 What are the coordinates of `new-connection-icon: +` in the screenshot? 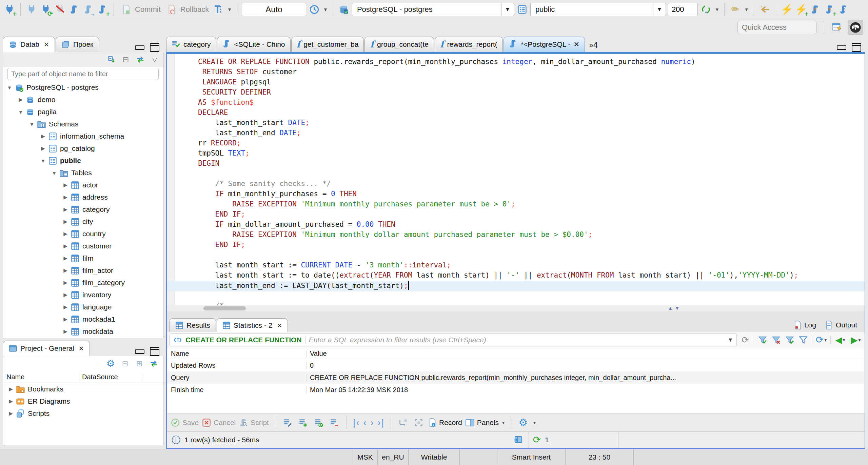 It's located at (9, 9).